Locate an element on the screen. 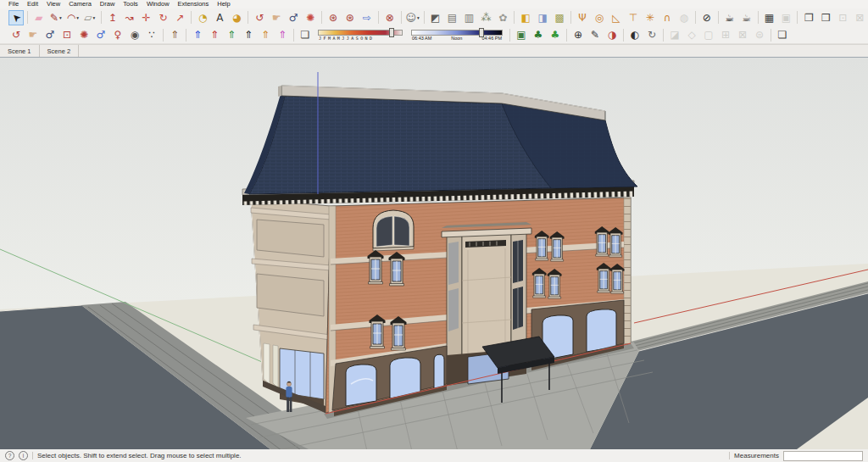  walk-tool: ∵ is located at coordinates (153, 35).